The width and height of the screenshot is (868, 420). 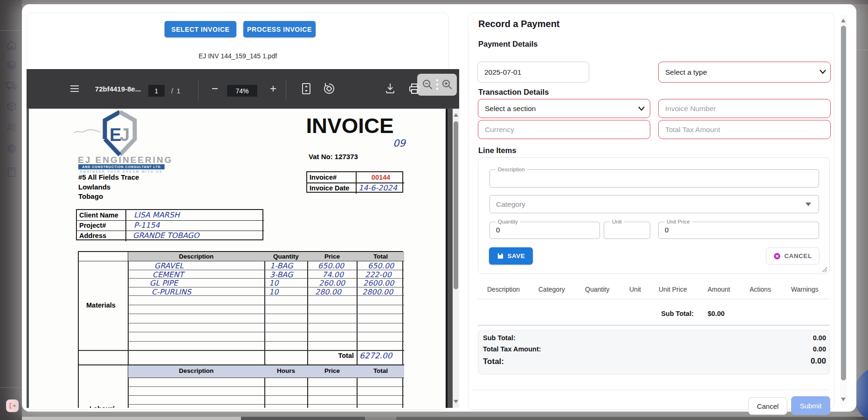 What do you see at coordinates (862, 212) in the screenshot?
I see `backdrop` at bounding box center [862, 212].